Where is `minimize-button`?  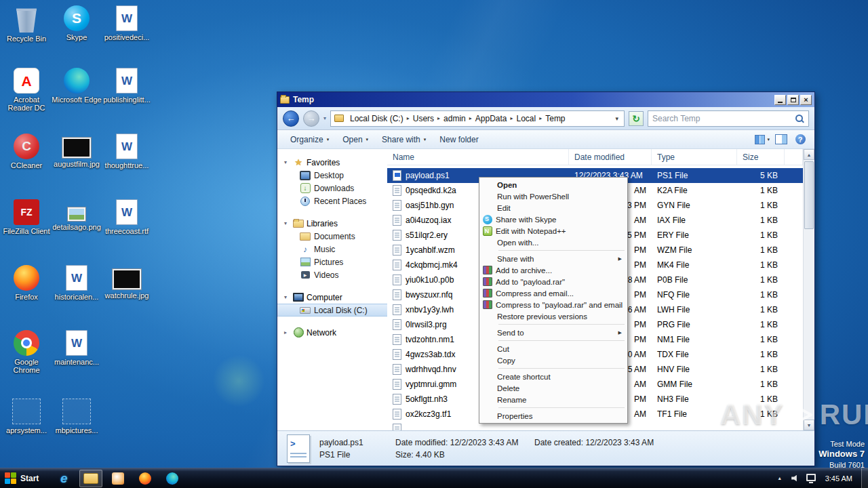 minimize-button is located at coordinates (780, 100).